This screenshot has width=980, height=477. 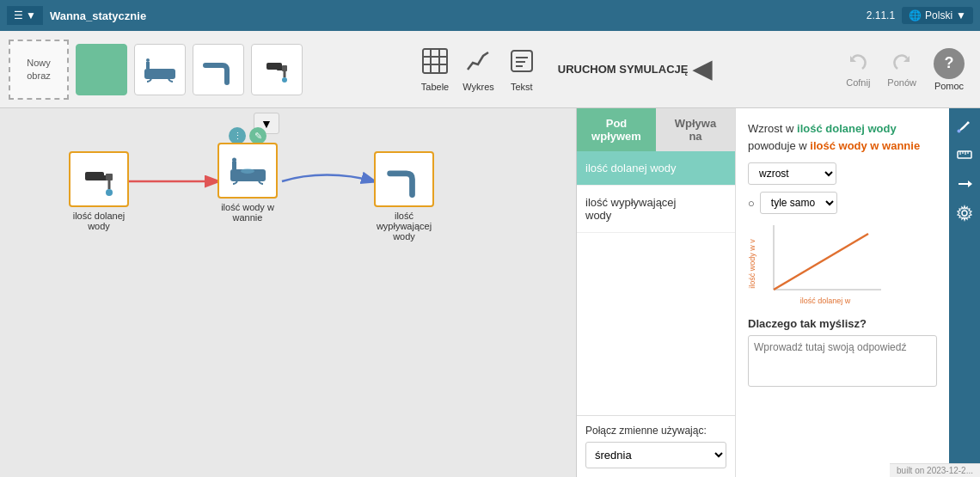 I want to click on bathtub-node: ⋮ ✎ ilość wody w wannie, so click(x=248, y=182).